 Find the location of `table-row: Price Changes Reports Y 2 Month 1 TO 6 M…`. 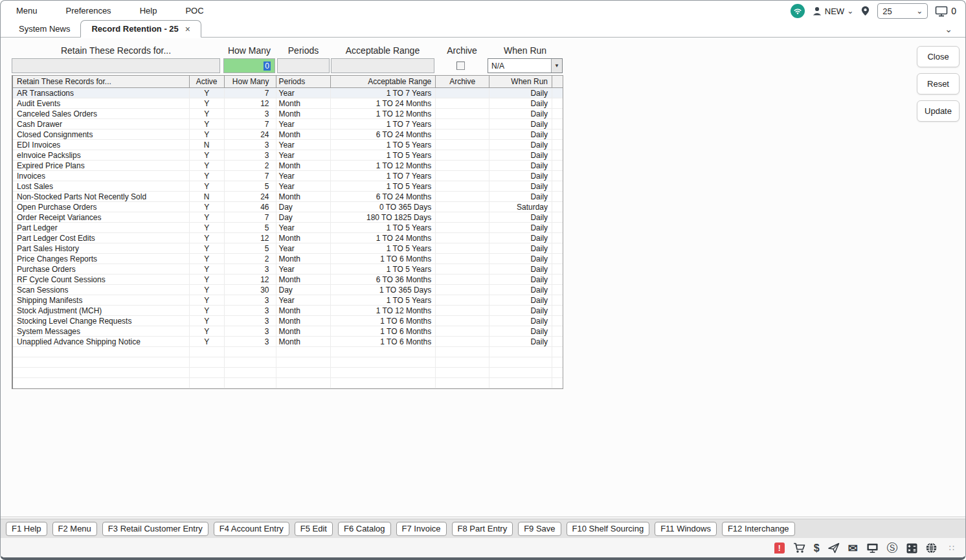

table-row: Price Changes Reports Y 2 Month 1 TO 6 M… is located at coordinates (287, 259).